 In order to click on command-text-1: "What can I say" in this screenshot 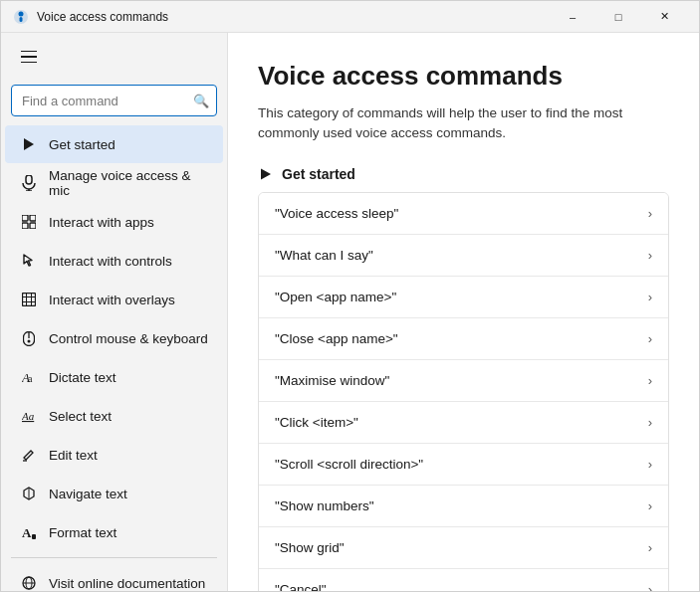, I will do `click(325, 255)`.